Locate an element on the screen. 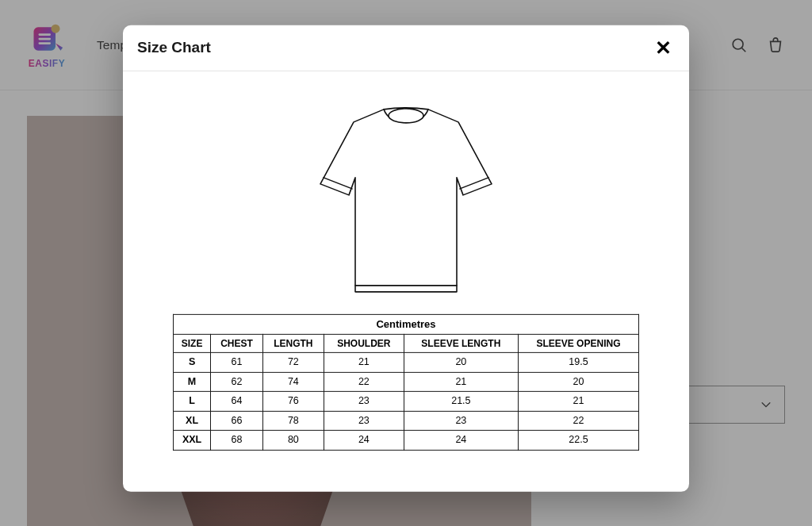 This screenshot has width=812, height=526. cell-size: XL is located at coordinates (192, 420).